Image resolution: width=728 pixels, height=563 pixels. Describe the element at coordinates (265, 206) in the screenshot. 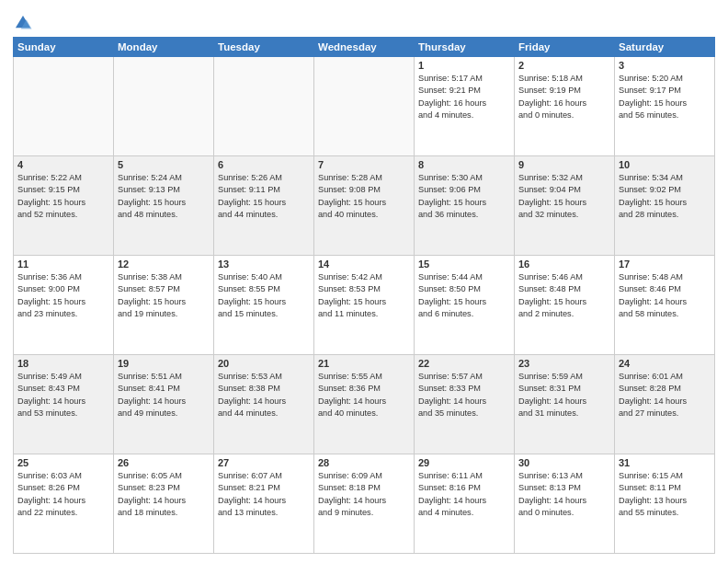

I see `day-cell: 6Sunrise: 5:26 AMSunset: 9:11 PMDaylight…` at that location.